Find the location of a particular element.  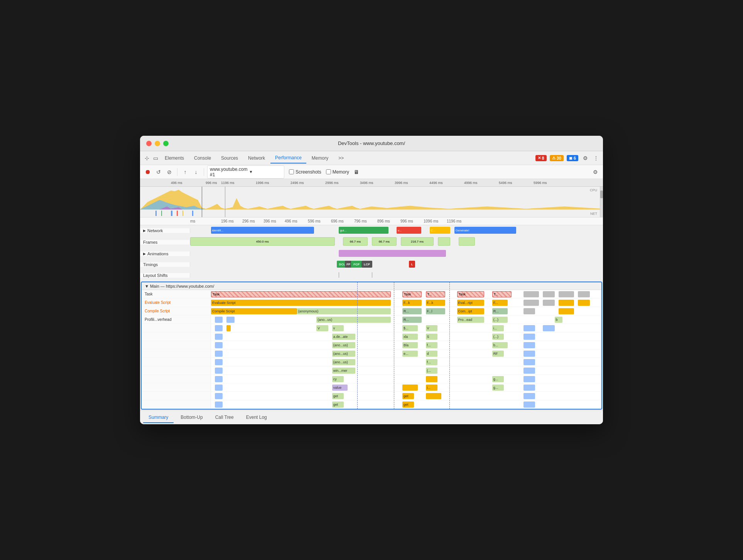

fb9-winmer: win...mer is located at coordinates (344, 371).